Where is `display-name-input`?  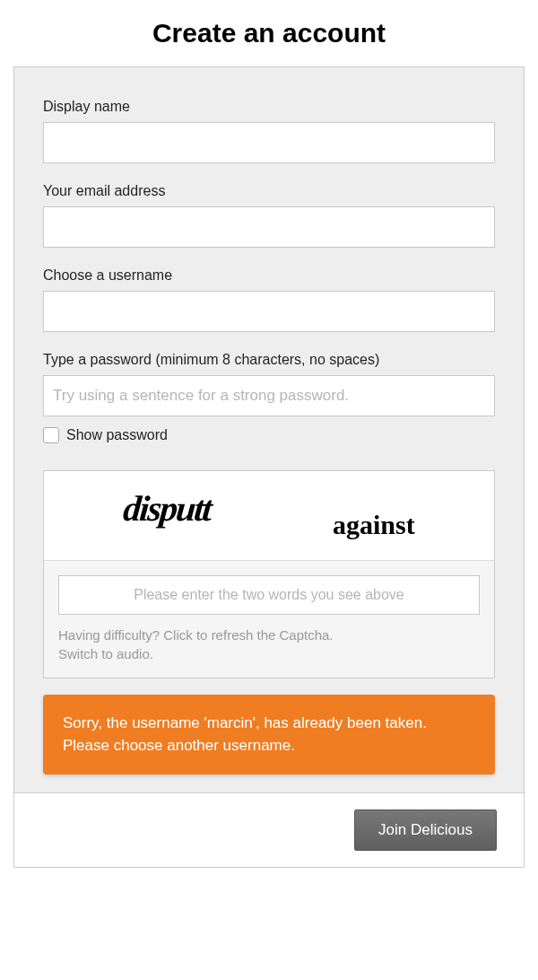 display-name-input is located at coordinates (269, 143).